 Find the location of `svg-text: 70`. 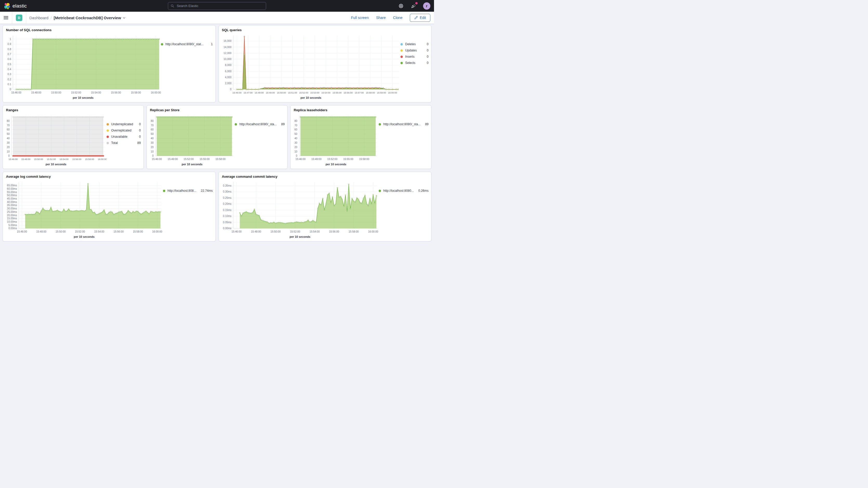

svg-text: 70 is located at coordinates (296, 125).